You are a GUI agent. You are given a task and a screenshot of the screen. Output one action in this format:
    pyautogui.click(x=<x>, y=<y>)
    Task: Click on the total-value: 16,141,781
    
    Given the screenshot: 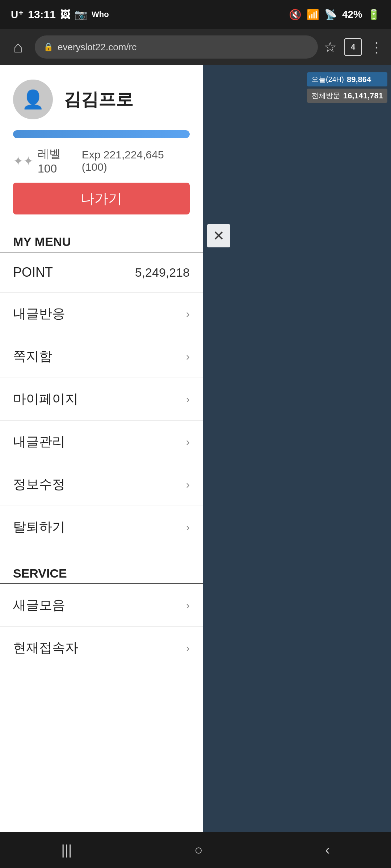 What is the action you would take?
    pyautogui.click(x=363, y=96)
    